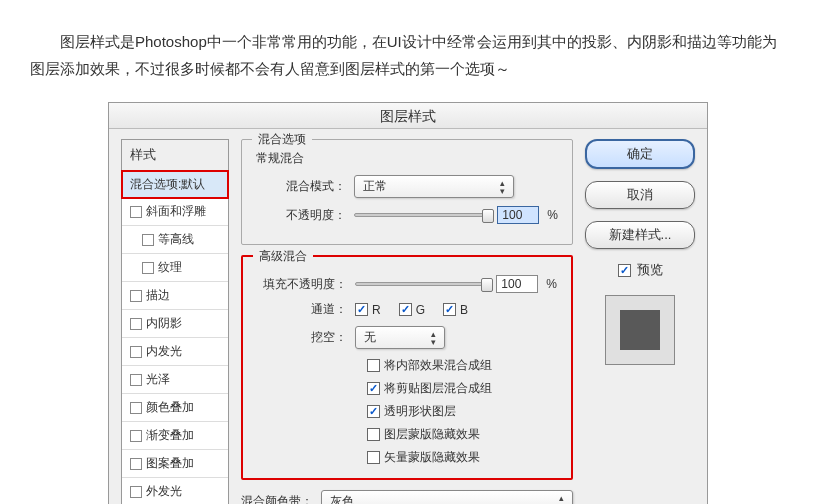 This screenshot has height=504, width=816. I want to click on fill-opacity-slider, so click(422, 284).